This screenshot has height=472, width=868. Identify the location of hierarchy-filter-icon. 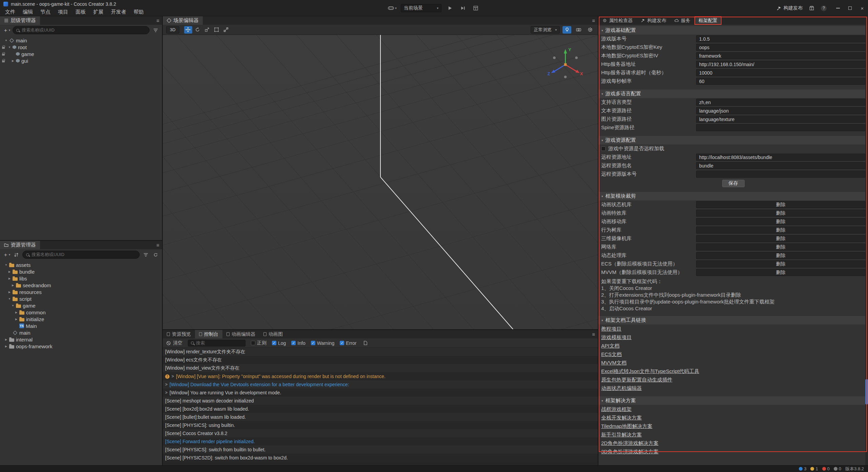
(156, 30).